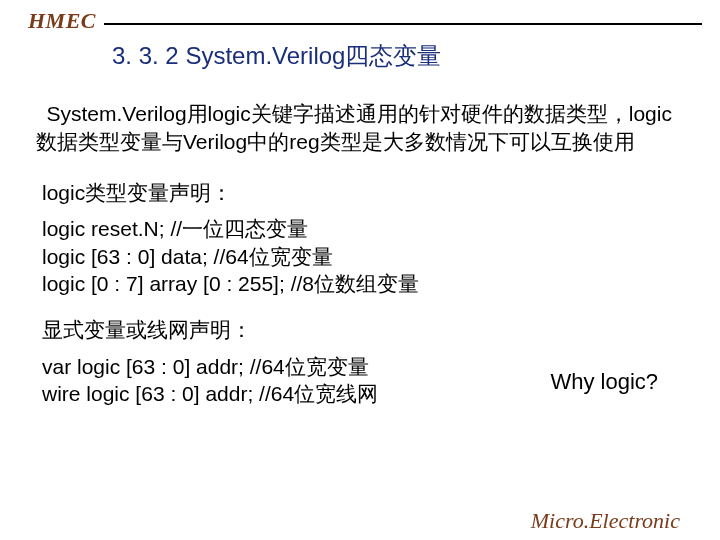 This screenshot has height=540, width=720. What do you see at coordinates (360, 128) in the screenshot?
I see `intro-paragraph: System.Verilog用logic关键字描述通用的针对硬件的数据类型，lo…` at bounding box center [360, 128].